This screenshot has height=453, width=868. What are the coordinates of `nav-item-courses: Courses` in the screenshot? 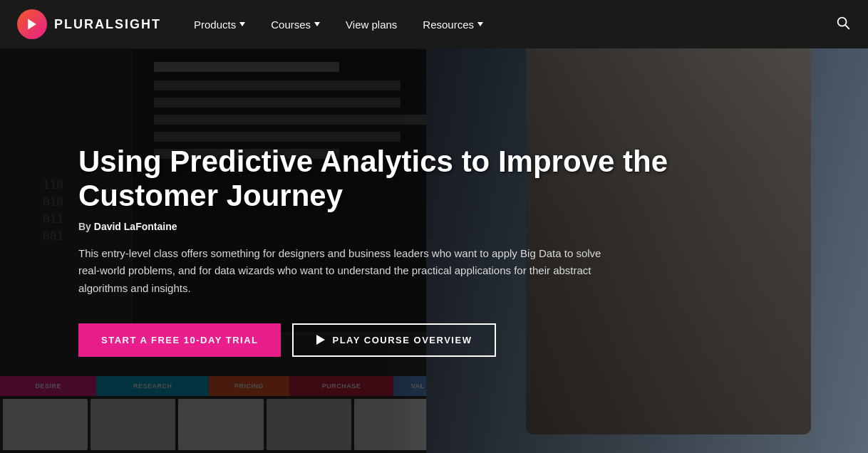 It's located at (295, 24).